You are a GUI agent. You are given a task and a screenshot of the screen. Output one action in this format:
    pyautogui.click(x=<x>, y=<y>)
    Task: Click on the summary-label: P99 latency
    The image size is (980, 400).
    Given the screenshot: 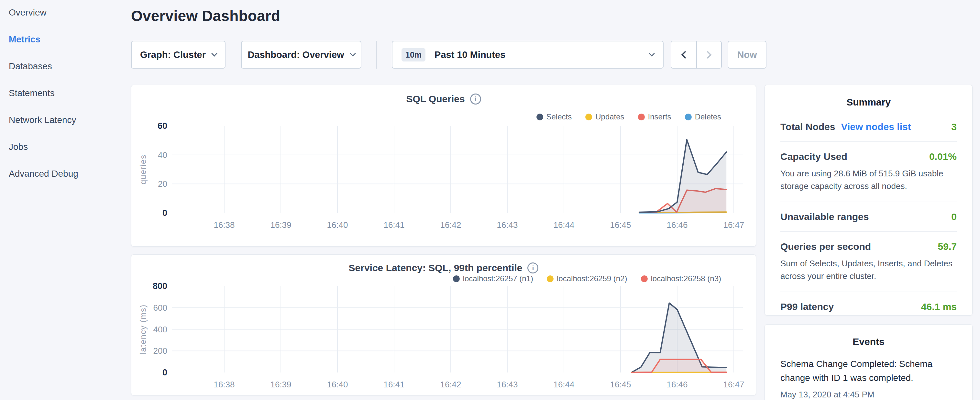 What is the action you would take?
    pyautogui.click(x=807, y=307)
    